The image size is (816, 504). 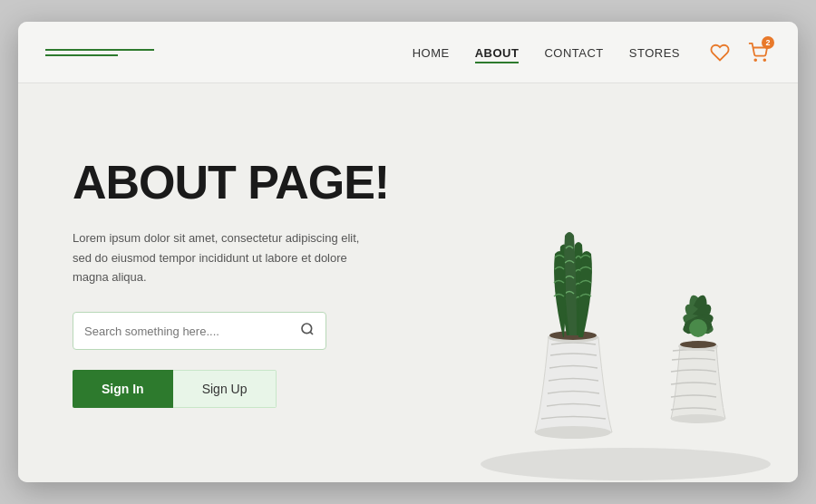 I want to click on wishlist-icon, so click(x=720, y=53).